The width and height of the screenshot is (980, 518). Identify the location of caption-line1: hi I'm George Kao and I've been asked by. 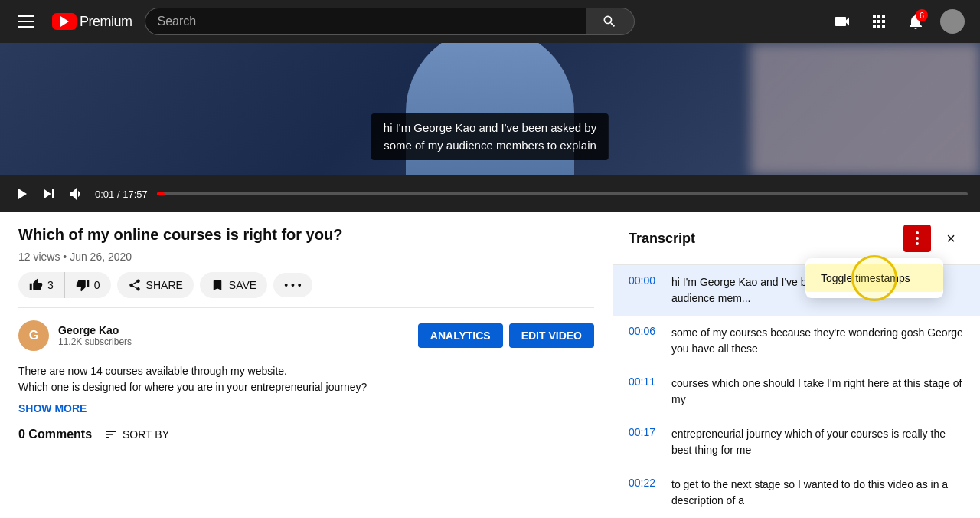
(490, 129).